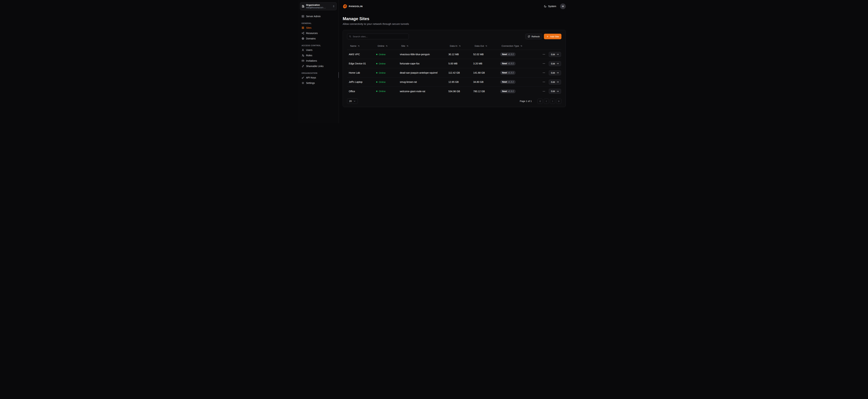 The width and height of the screenshot is (868, 399). What do you see at coordinates (547, 101) in the screenshot?
I see `previous-page-button` at bounding box center [547, 101].